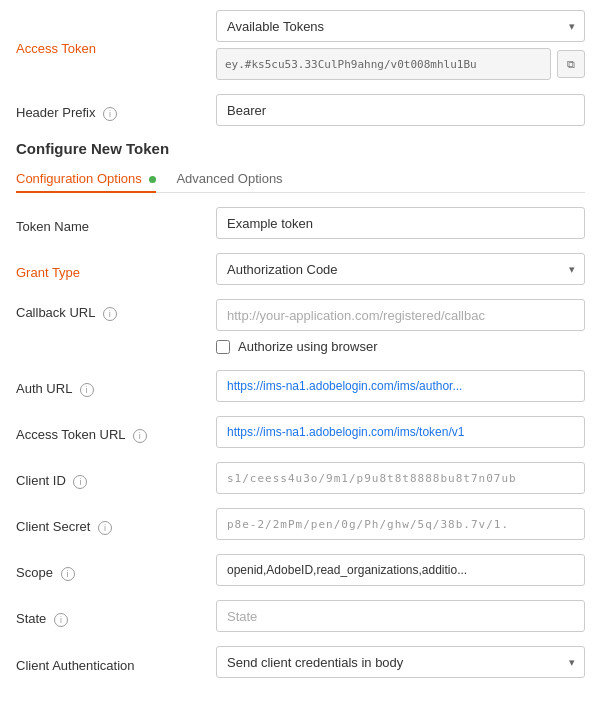  Describe the element at coordinates (400, 346) in the screenshot. I see `authorize-browser-row: Authorize using browser` at that location.